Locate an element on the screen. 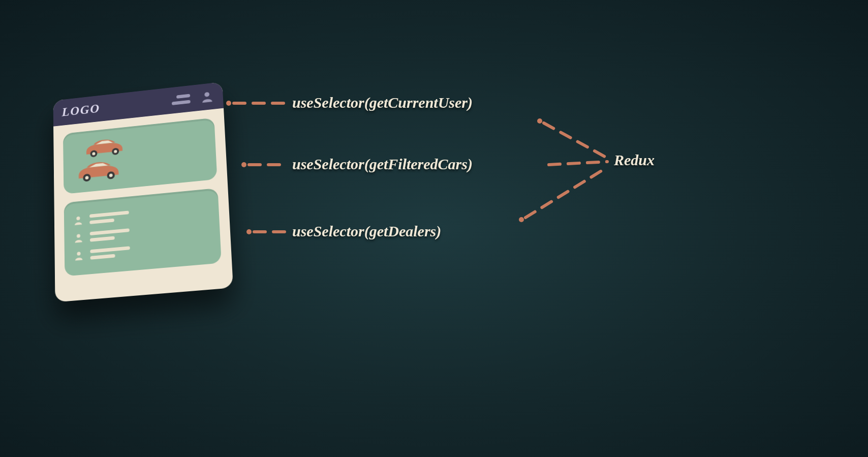 The image size is (868, 457). store-label: Redux is located at coordinates (634, 160).